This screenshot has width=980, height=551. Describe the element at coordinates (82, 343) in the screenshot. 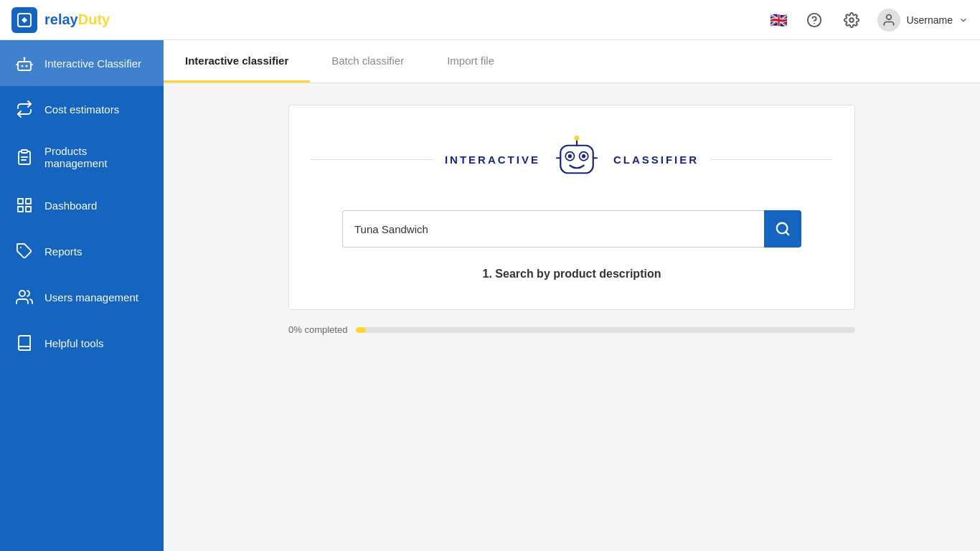

I see `sidebar-item-helpful-tools: Helpful tools` at that location.